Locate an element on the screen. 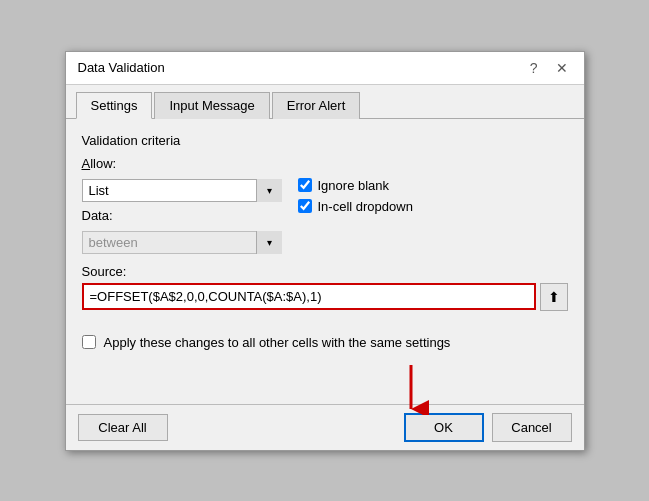 The height and width of the screenshot is (501, 649). title-bar: Data Validation ? ✕ is located at coordinates (325, 68).